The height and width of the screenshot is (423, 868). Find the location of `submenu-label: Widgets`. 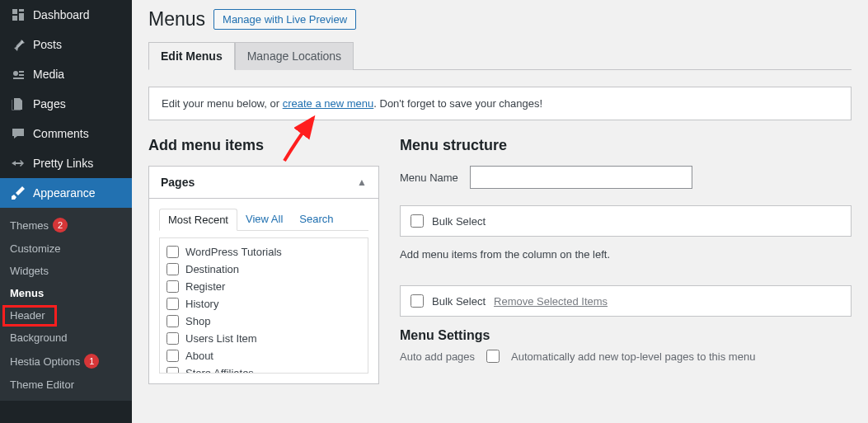

submenu-label: Widgets is located at coordinates (30, 270).